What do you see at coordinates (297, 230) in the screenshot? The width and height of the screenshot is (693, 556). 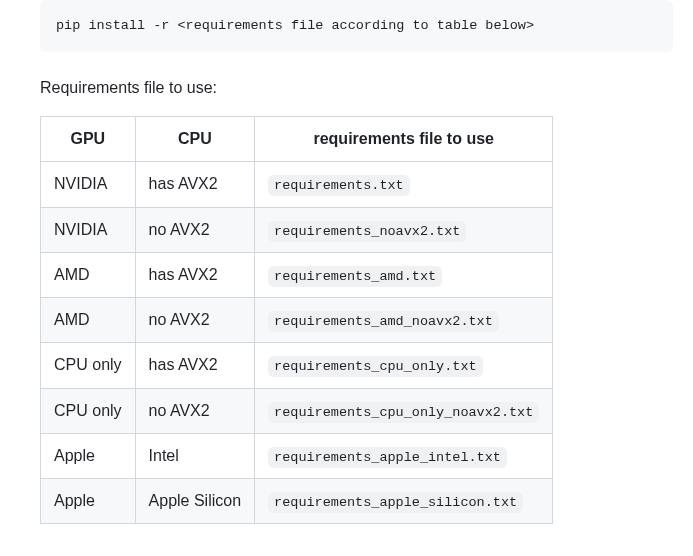 I see `table-row: NVIDIA no AVX2 requirements_noavx2.txt` at bounding box center [297, 230].